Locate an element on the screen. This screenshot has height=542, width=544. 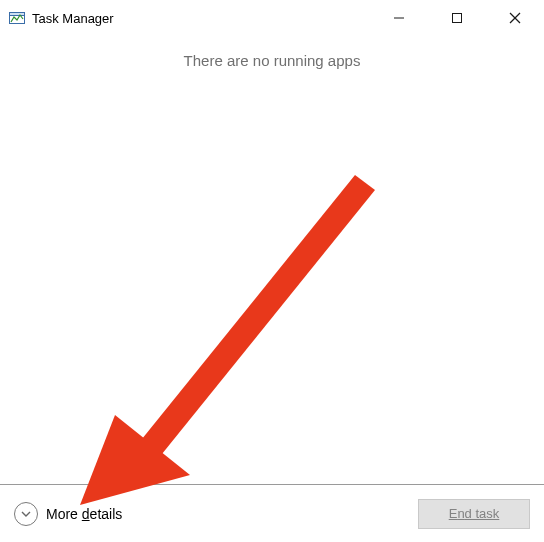
minimize-button is located at coordinates (399, 18).